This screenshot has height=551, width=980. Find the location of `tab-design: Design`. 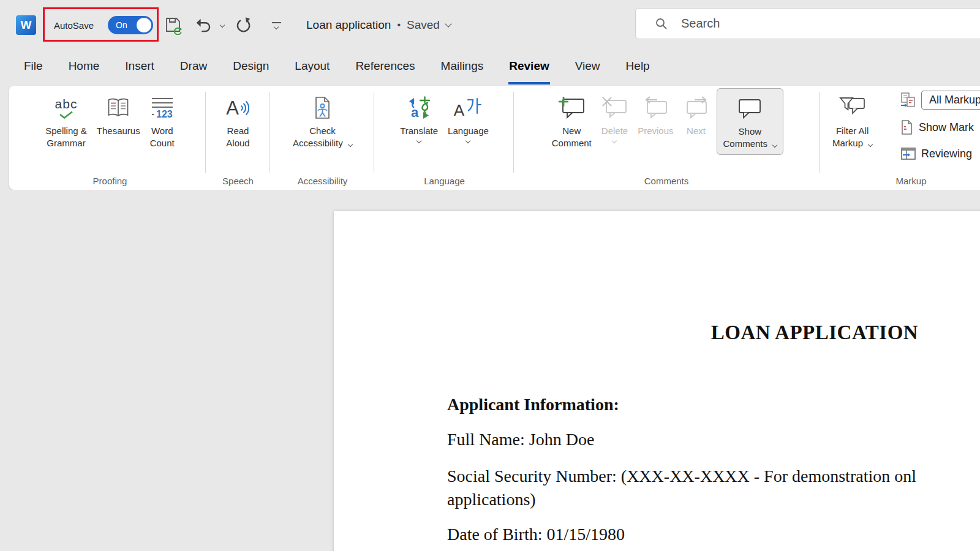

tab-design: Design is located at coordinates (251, 67).